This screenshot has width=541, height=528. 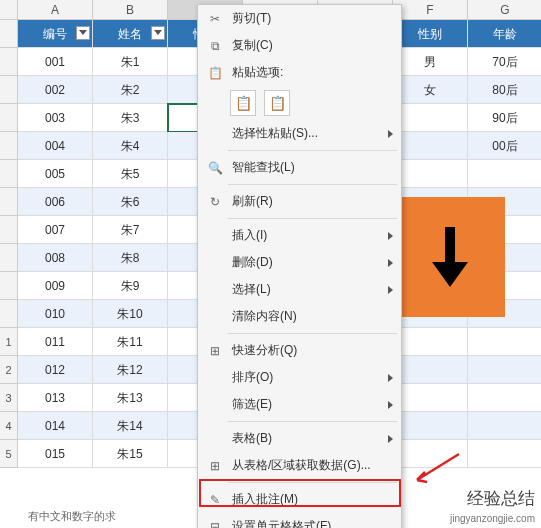 I want to click on menu-cut: ✂剪切(T), so click(x=300, y=18).